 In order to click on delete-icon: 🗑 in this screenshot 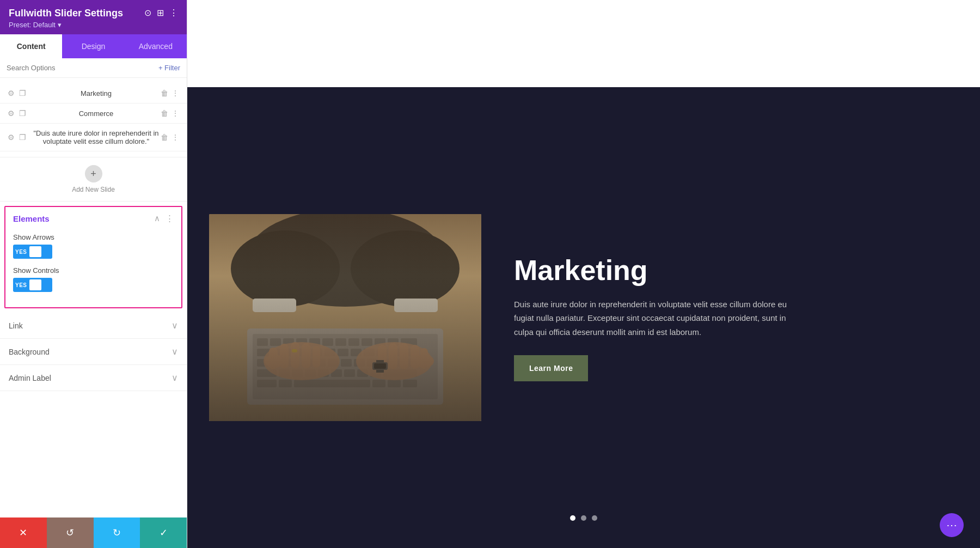, I will do `click(164, 93)`.